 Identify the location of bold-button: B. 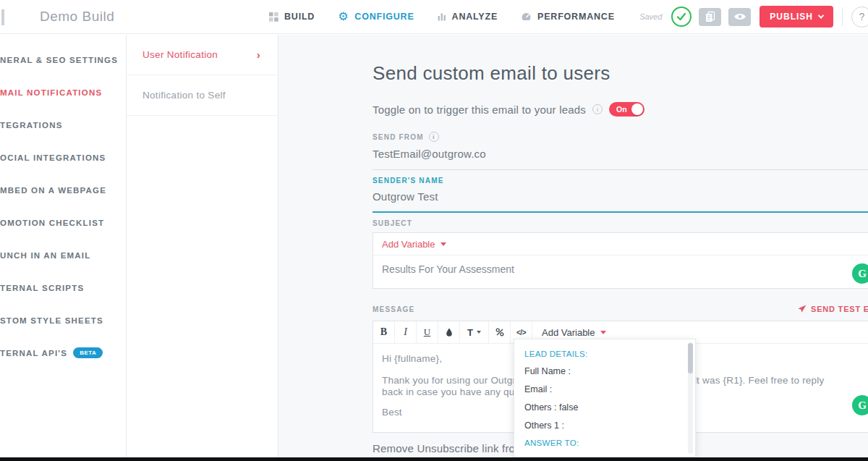
(384, 332).